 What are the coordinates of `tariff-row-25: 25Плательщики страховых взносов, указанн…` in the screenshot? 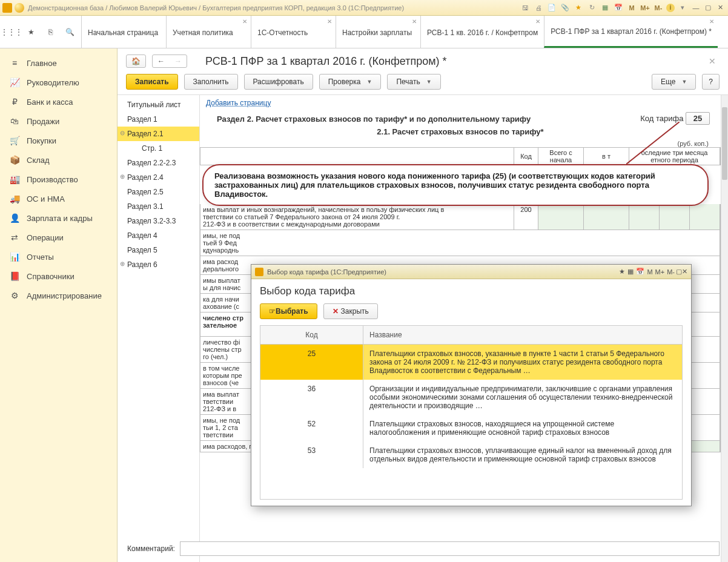 It's located at (471, 362).